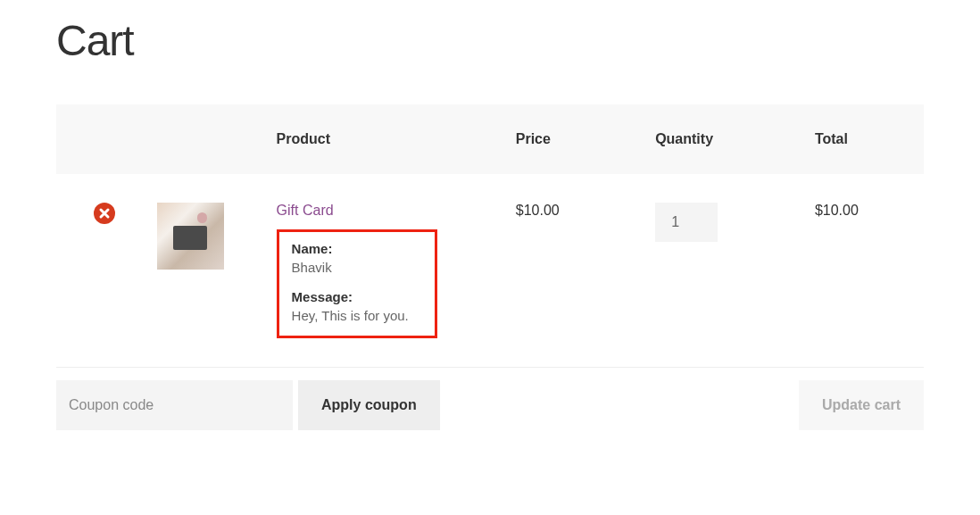 The image size is (980, 515). I want to click on item-price: $10.00, so click(537, 211).